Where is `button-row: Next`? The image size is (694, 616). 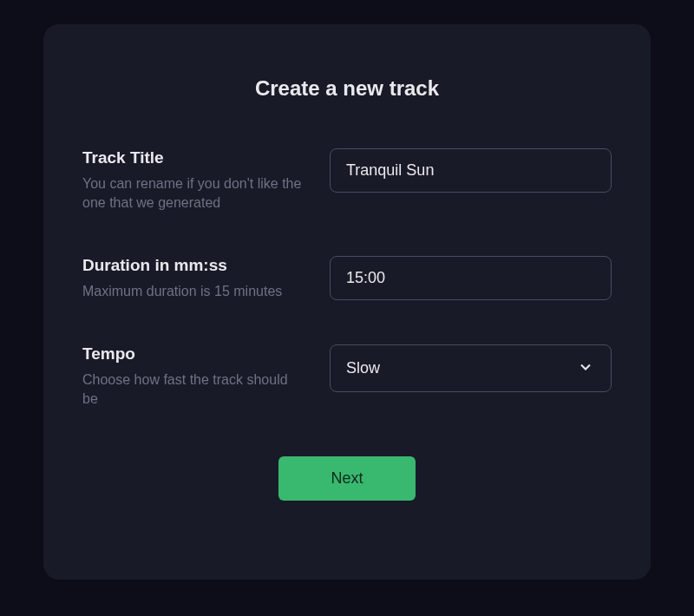
button-row: Next is located at coordinates (347, 479).